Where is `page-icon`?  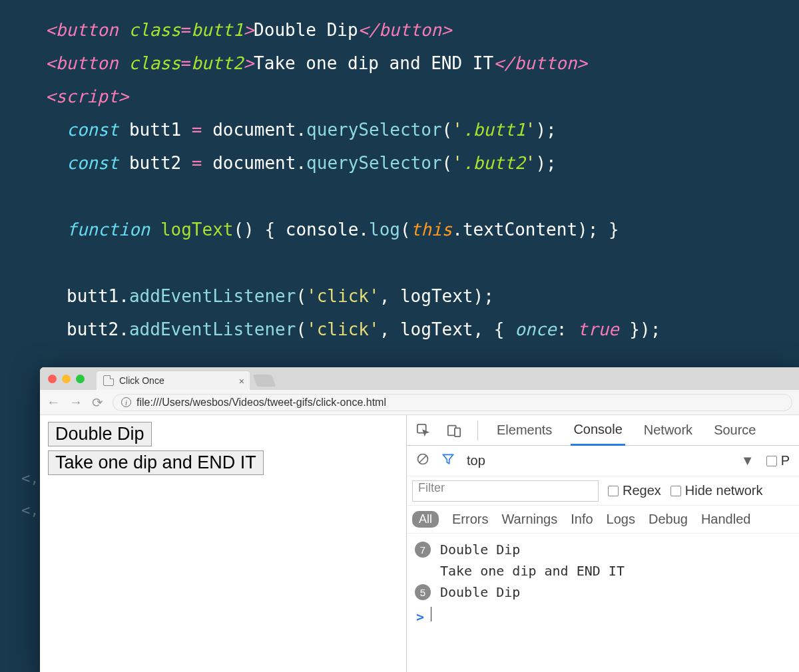 page-icon is located at coordinates (109, 381).